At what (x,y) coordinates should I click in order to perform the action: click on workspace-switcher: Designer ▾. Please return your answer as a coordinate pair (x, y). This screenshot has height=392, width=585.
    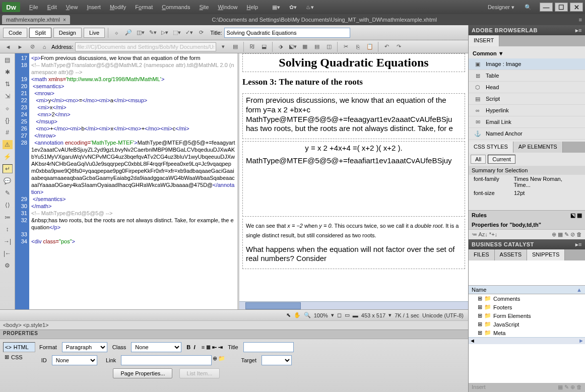
    Looking at the image, I should click on (501, 7).